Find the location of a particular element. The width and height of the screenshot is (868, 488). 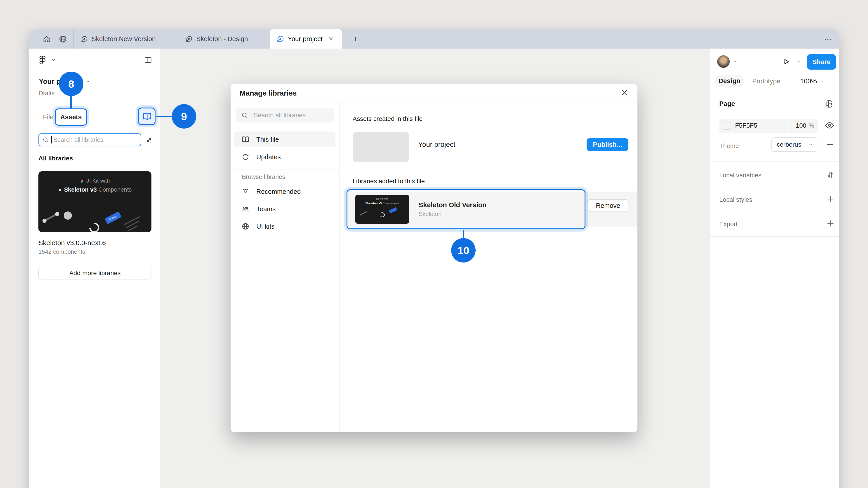

color-swatch is located at coordinates (727, 126).